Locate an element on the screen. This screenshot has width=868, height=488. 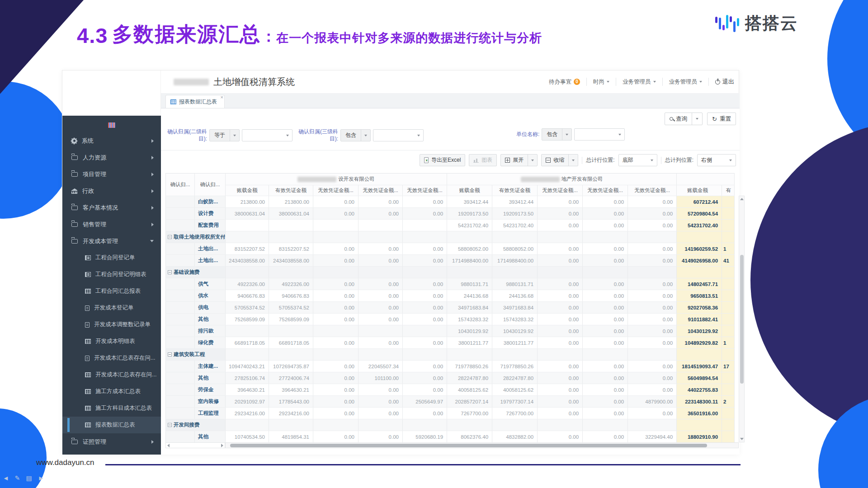
table-cell: 38000631.04 is located at coordinates (291, 214).